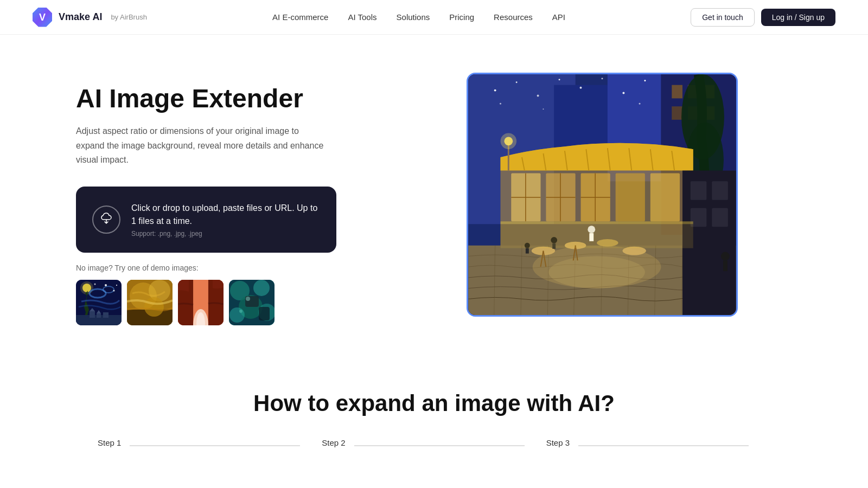 The image size is (868, 488). Describe the element at coordinates (217, 268) in the screenshot. I see `demo-label: No image? Try one of demo images:` at that location.